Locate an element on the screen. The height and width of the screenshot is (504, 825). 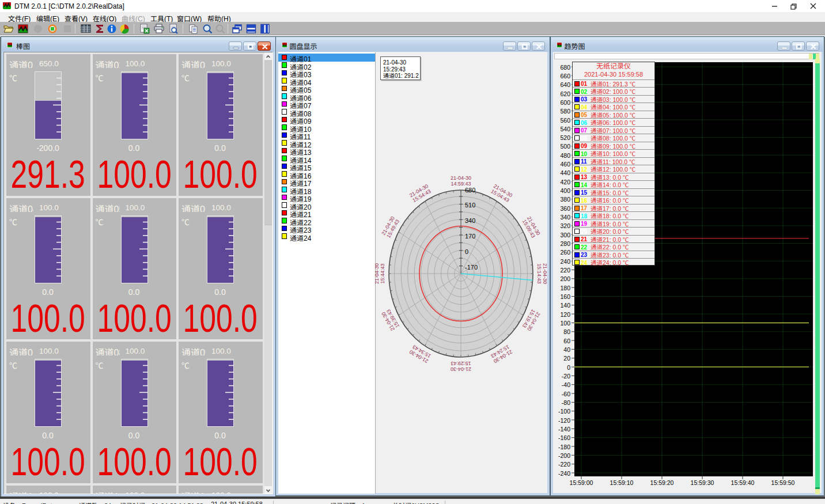
svg-text: 14:59:43 is located at coordinates (461, 184).